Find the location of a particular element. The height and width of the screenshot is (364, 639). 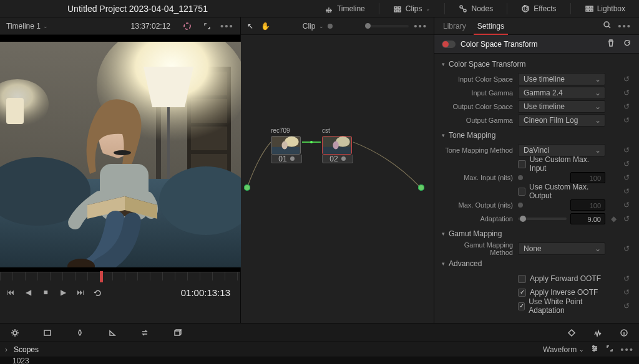

graph-input is located at coordinates (247, 188).